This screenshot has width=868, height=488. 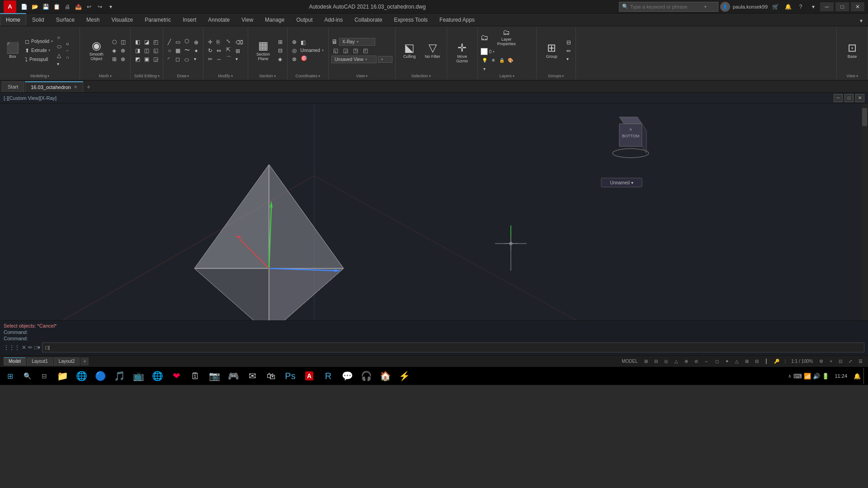 I want to click on tab-surface: Surface, so click(x=65, y=19).